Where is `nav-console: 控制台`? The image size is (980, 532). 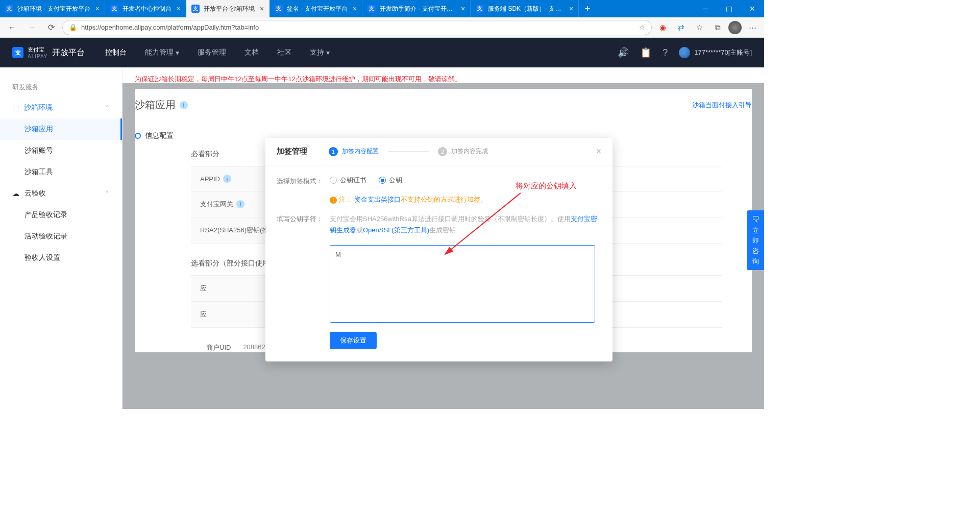
nav-console: 控制台 is located at coordinates (116, 53).